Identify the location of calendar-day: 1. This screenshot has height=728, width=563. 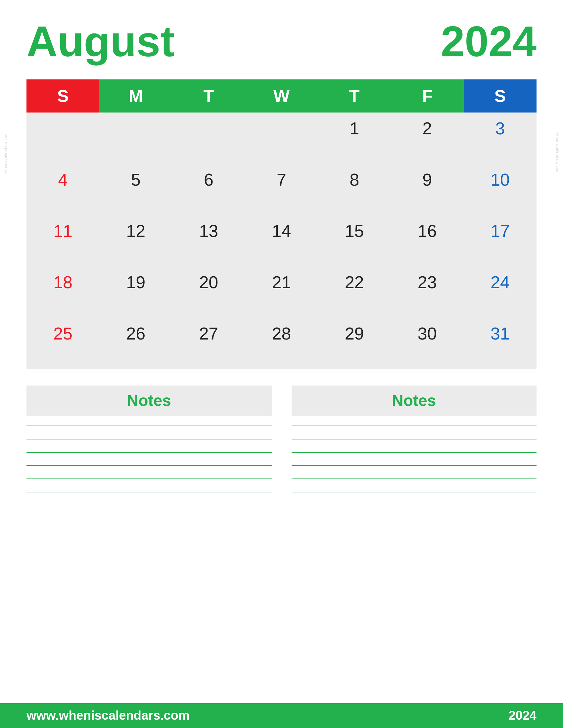
(355, 138).